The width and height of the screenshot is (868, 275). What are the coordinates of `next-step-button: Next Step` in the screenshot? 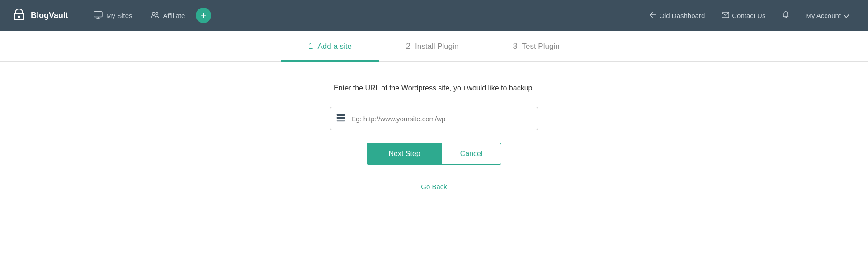 It's located at (404, 154).